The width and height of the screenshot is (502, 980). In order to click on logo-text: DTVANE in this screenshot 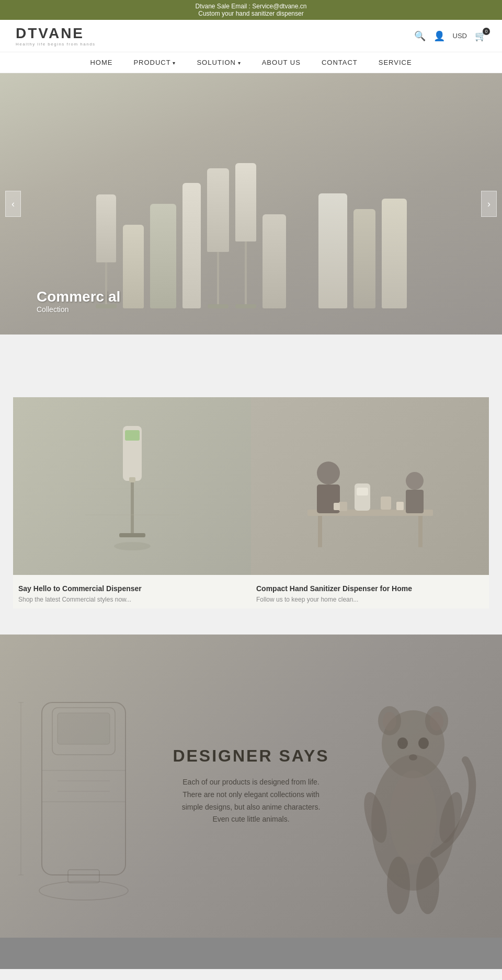, I will do `click(55, 33)`.